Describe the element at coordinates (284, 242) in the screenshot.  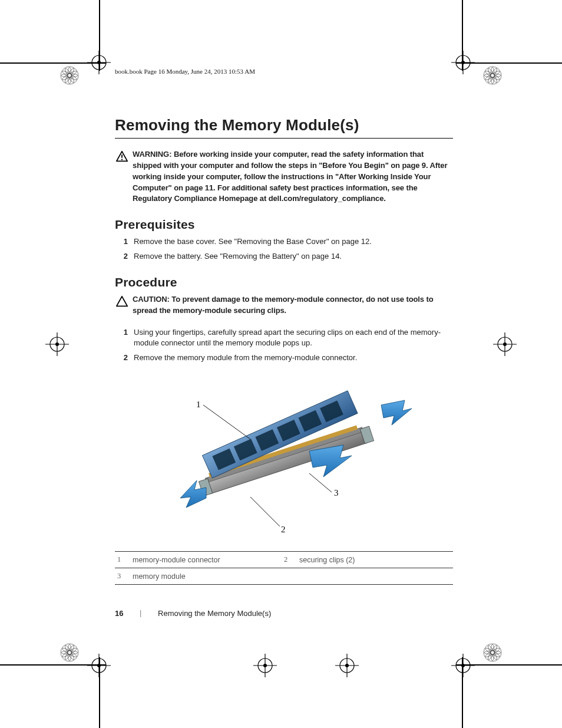
I see `list-item: 1Remove the base cover. See "Removing th…` at that location.